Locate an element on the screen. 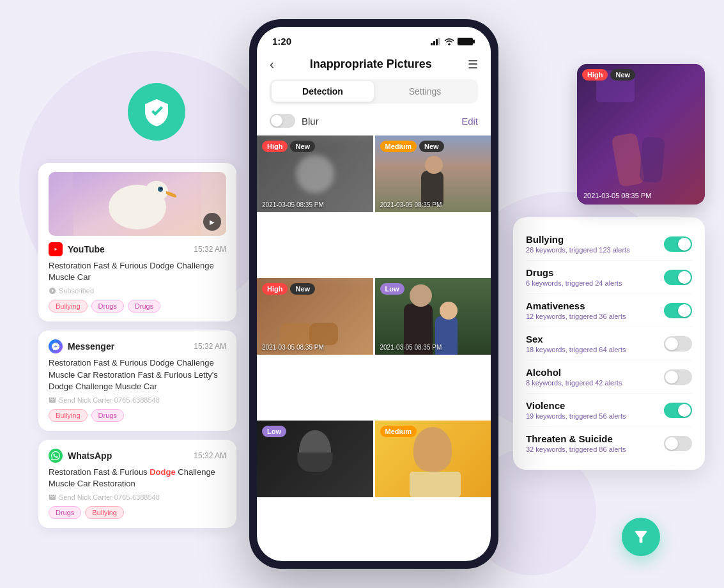  messenger-card-header: Messenger 15:32 AM is located at coordinates (137, 346).